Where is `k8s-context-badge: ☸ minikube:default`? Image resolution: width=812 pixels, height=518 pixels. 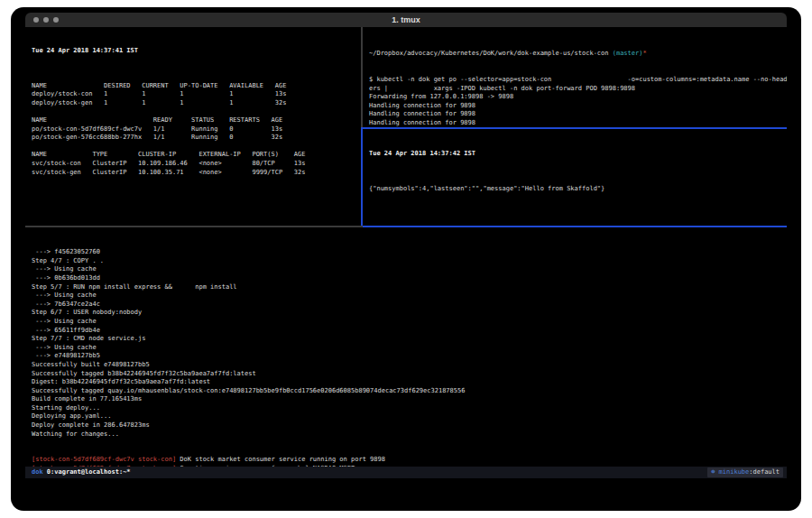 k8s-context-badge: ☸ minikube:default is located at coordinates (745, 473).